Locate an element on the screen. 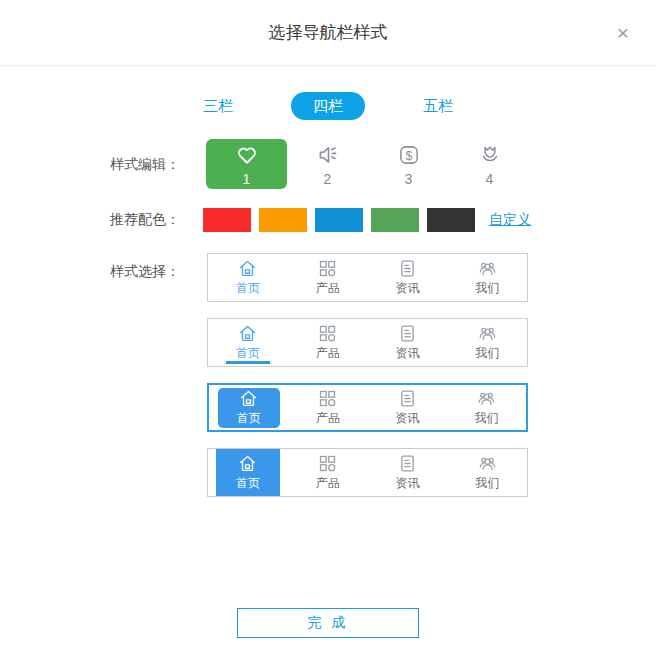 The image size is (656, 656). option-number: 2 is located at coordinates (328, 179).